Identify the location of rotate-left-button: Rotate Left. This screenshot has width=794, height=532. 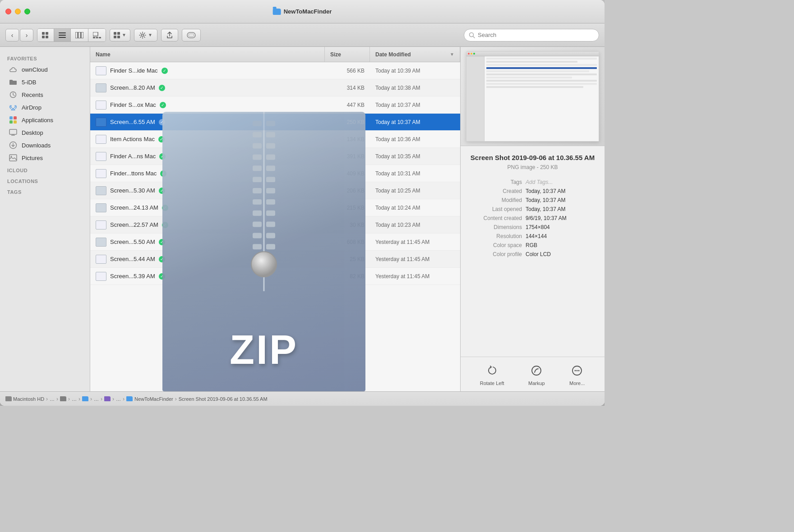
(492, 374).